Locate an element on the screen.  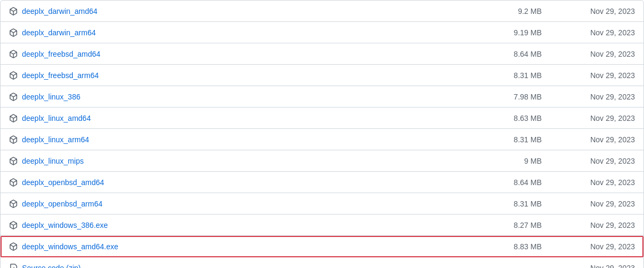
file-size: 9 MB is located at coordinates (522, 161).